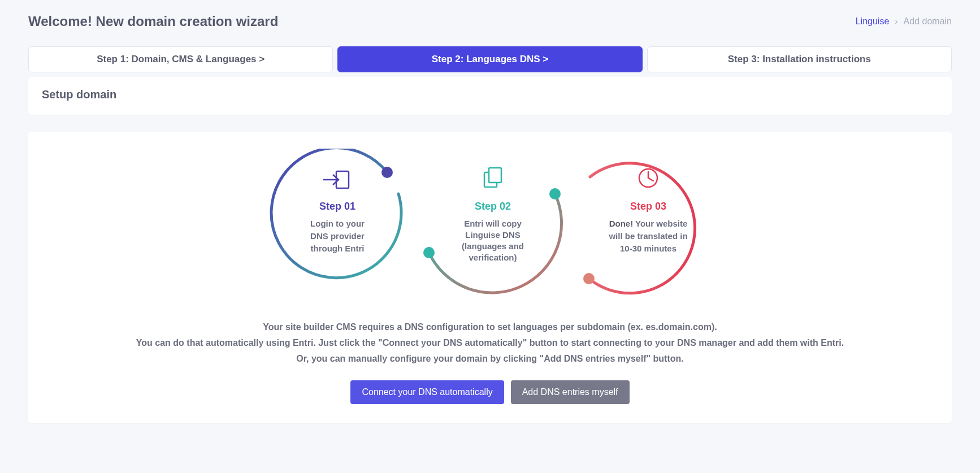  Describe the element at coordinates (338, 249) in the screenshot. I see `step01-text3: through Entri` at that location.